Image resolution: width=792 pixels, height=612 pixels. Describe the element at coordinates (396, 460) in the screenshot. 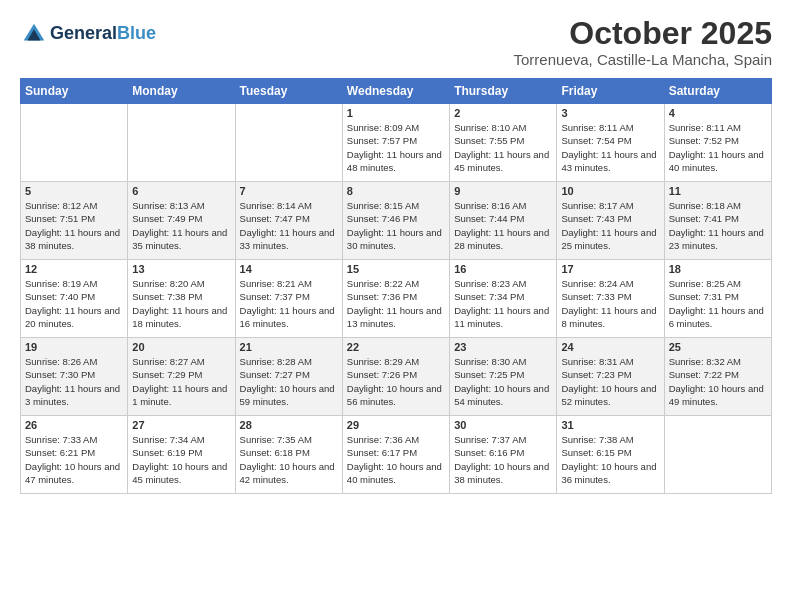

I see `day-info: Sunrise: 7:36 AM Sunset: 6:17 PM Dayligh…` at that location.